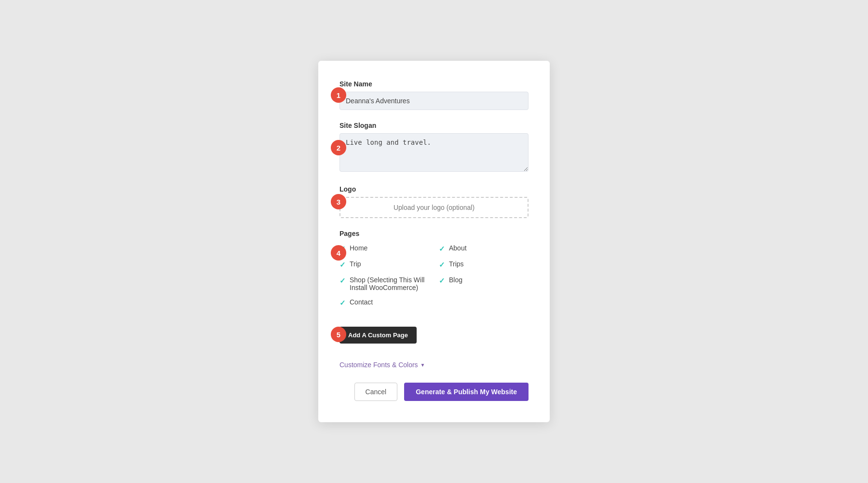 The width and height of the screenshot is (868, 483). I want to click on check-icon-about: ✓, so click(442, 249).